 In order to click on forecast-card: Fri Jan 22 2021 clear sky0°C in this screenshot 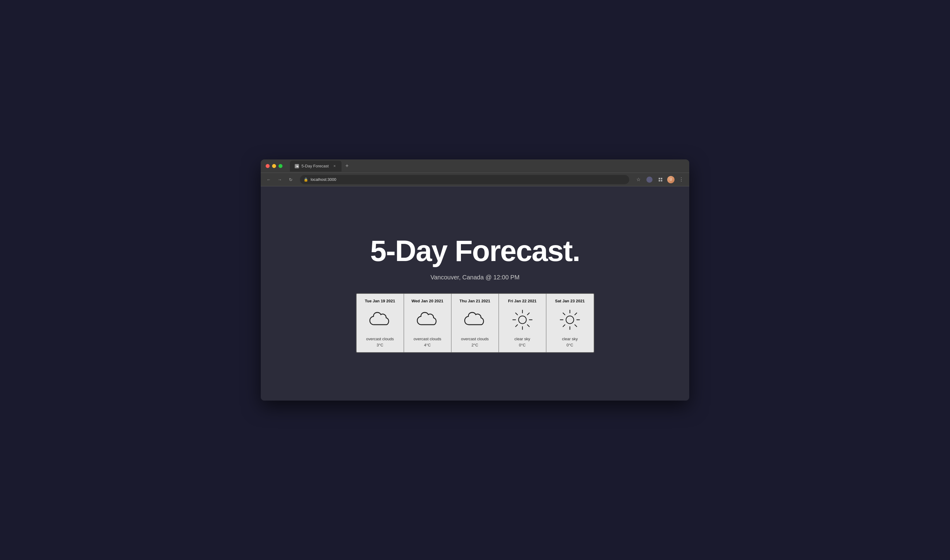, I will do `click(522, 323)`.